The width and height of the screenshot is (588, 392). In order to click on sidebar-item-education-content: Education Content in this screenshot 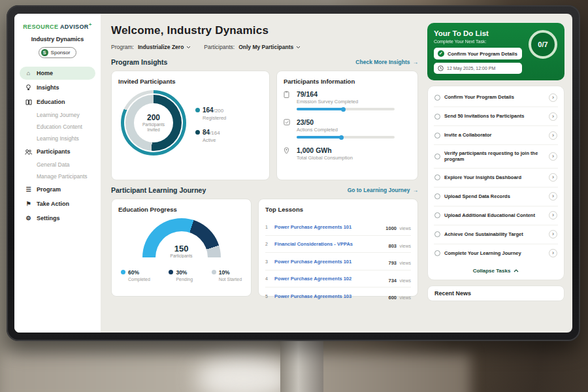, I will do `click(57, 127)`.